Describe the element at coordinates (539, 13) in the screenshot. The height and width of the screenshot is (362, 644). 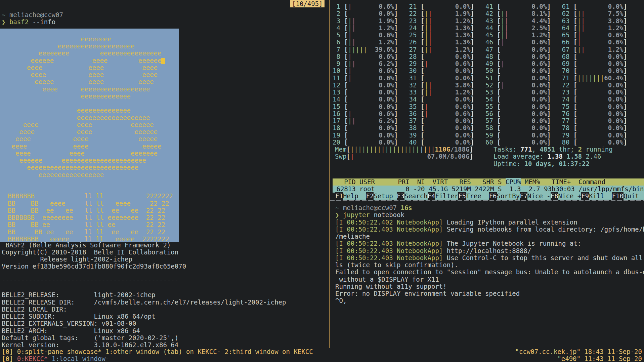
I see `cpu-percent: 8.1%` at that location.